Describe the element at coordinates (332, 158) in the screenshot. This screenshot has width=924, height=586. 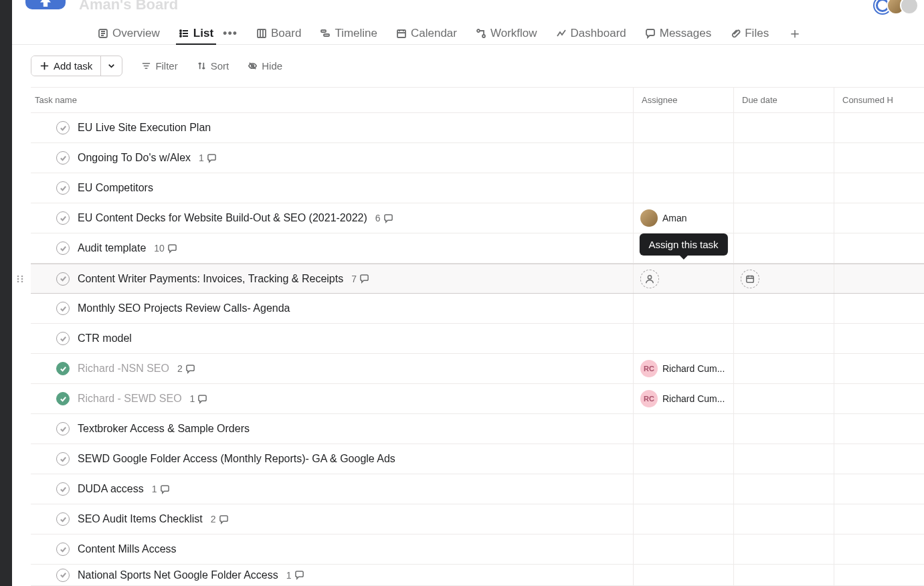
I see `task-main-cell: Ongoing To Do's w/Alex1` at that location.